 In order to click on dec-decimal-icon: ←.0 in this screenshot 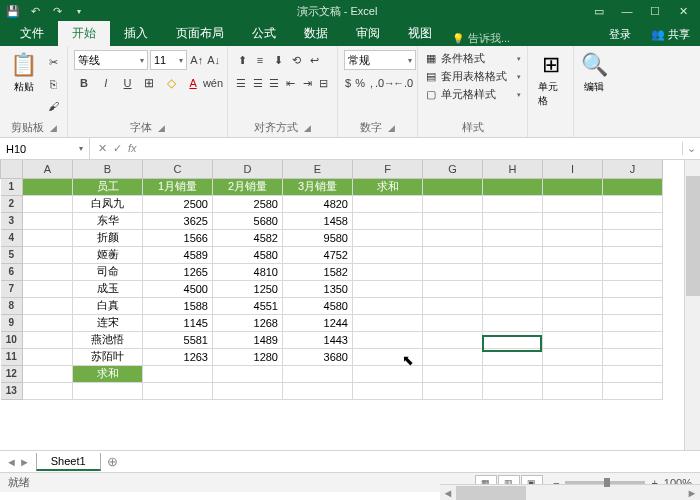, I will do `click(403, 83)`.